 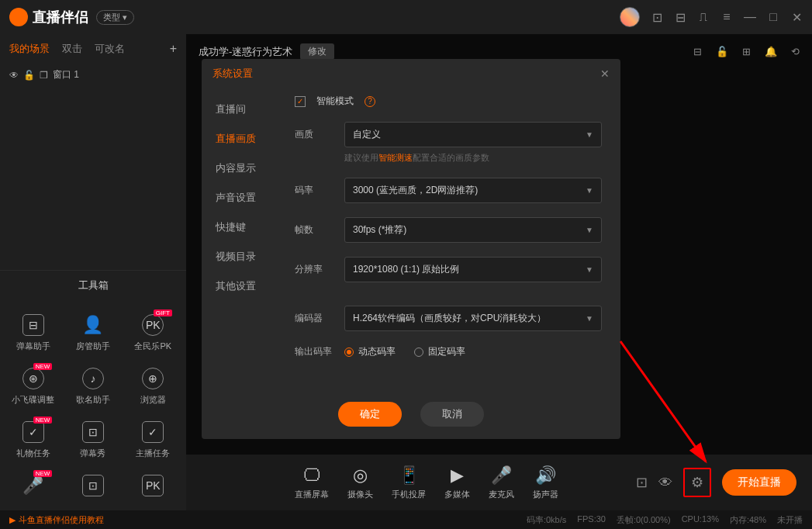 What do you see at coordinates (473, 230) in the screenshot?
I see `fps-select: 30fps (*推荐)▼` at bounding box center [473, 230].